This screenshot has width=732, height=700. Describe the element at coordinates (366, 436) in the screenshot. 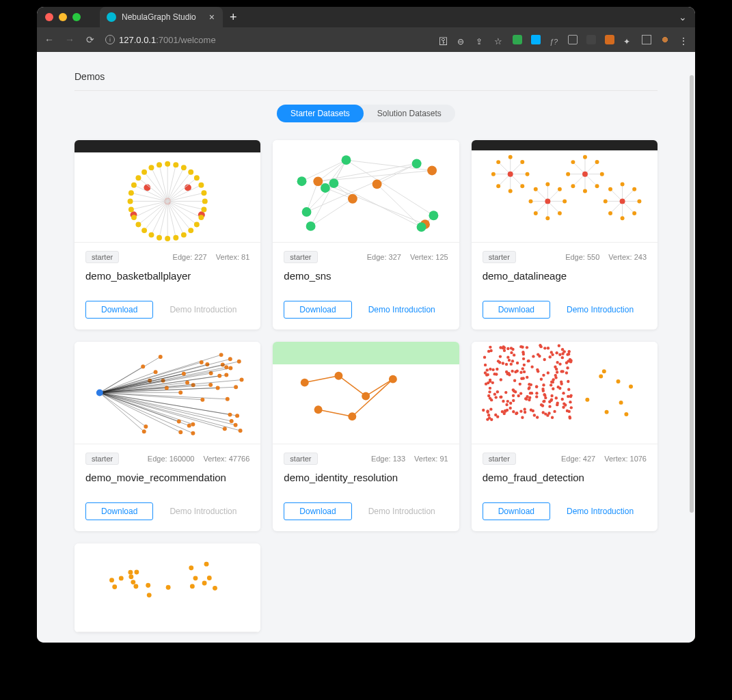

I see `demo-card: starter Edge: 133 Vertex: 91 demo_identi…` at that location.